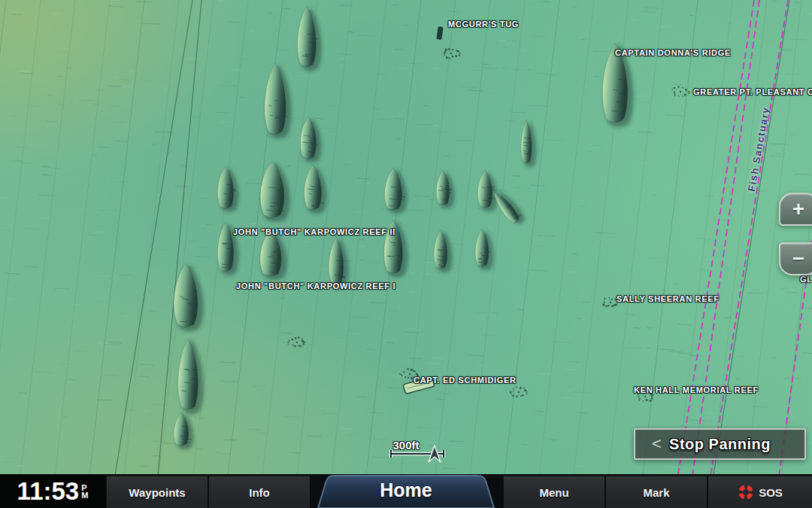  I want to click on mark-button: Mark, so click(656, 491).